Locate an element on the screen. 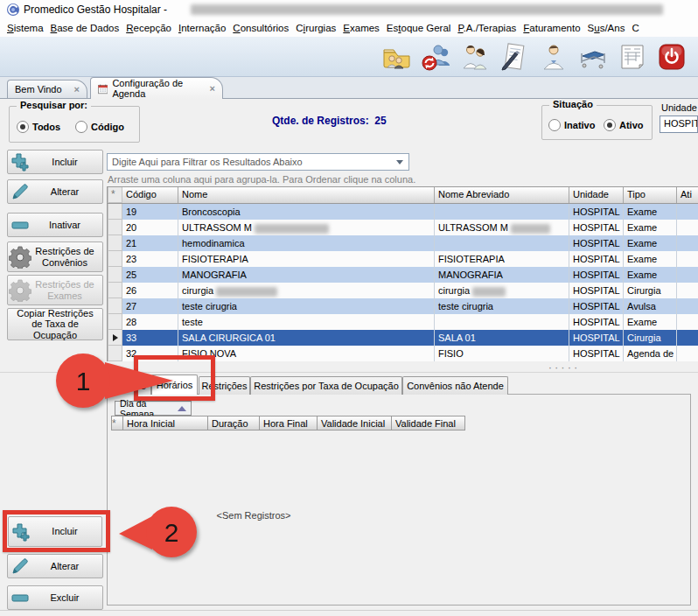 The height and width of the screenshot is (616, 698). table-row: 26cirurgiacirurgiaHOSPITALCirurgia is located at coordinates (402, 290).